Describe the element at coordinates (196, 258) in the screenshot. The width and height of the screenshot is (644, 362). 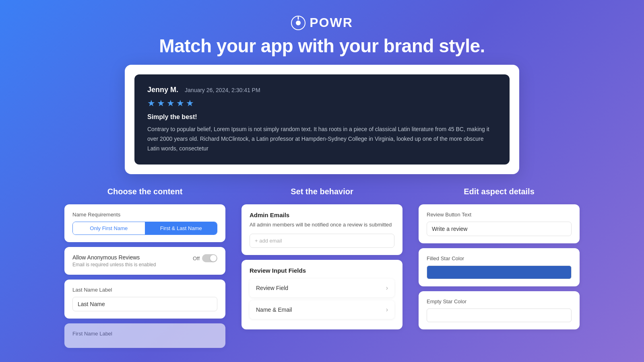
I see `switch-off-label: Off` at that location.